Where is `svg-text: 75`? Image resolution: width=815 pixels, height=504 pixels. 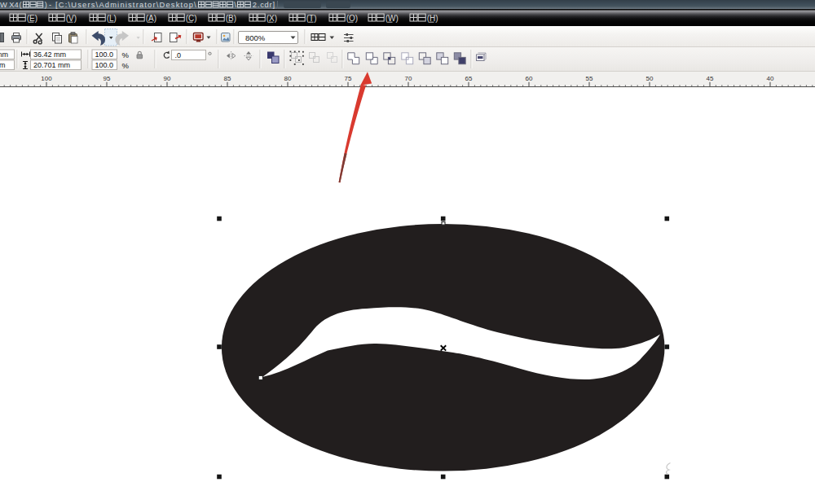 svg-text: 75 is located at coordinates (349, 78).